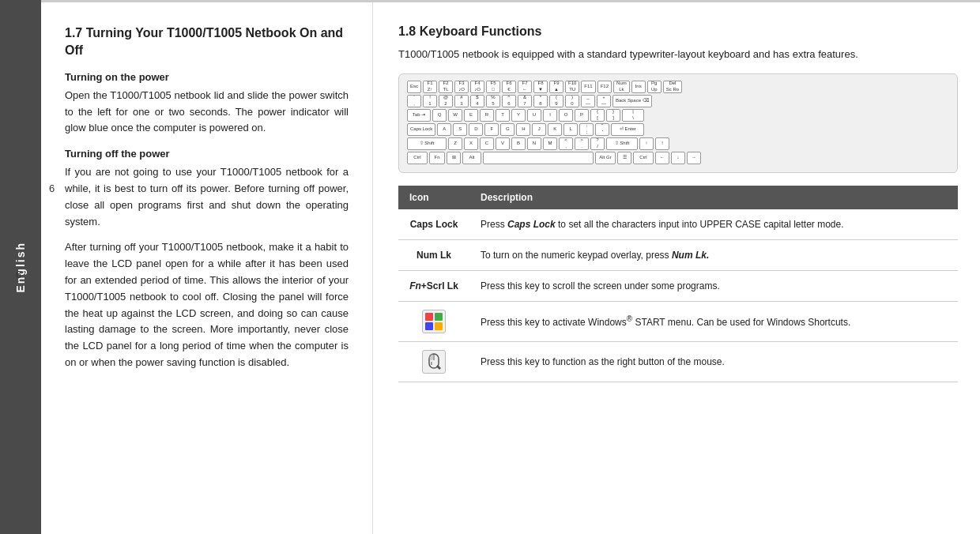  I want to click on kb-v: V, so click(503, 144).